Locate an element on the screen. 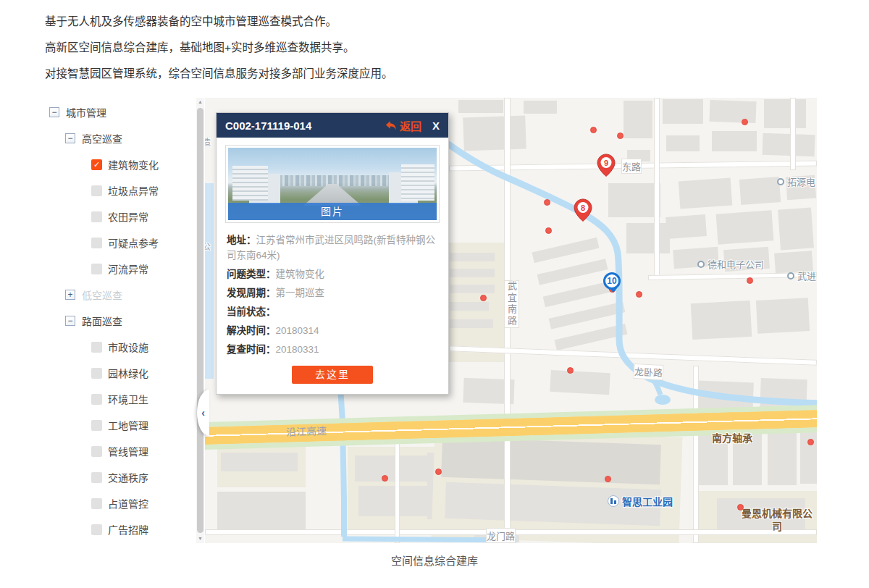  tree-item-label: 交通秩序 is located at coordinates (128, 477).